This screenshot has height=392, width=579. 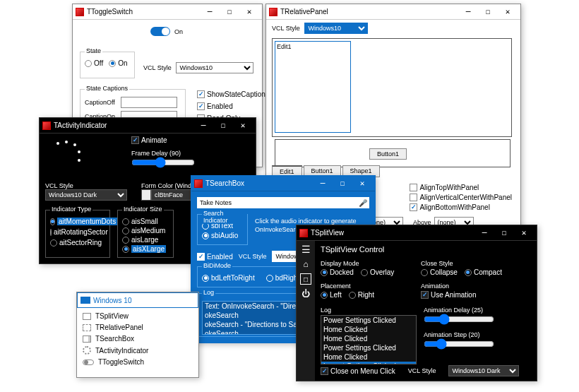 What do you see at coordinates (148, 126) in the screenshot?
I see `titlebar: TActivityIndicator ─ ☐ ✕` at bounding box center [148, 126].